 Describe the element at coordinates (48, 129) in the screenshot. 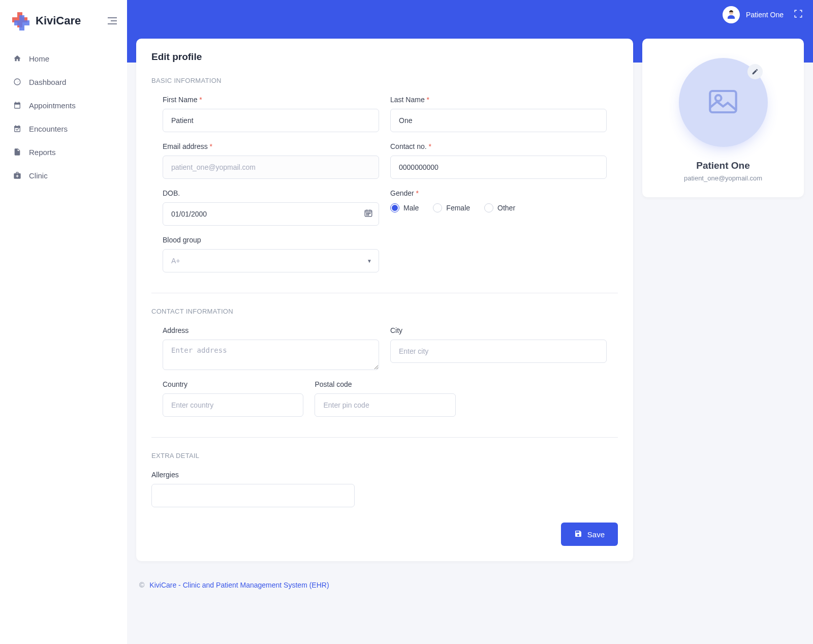

I see `sidebar-item-label: Encounters` at that location.